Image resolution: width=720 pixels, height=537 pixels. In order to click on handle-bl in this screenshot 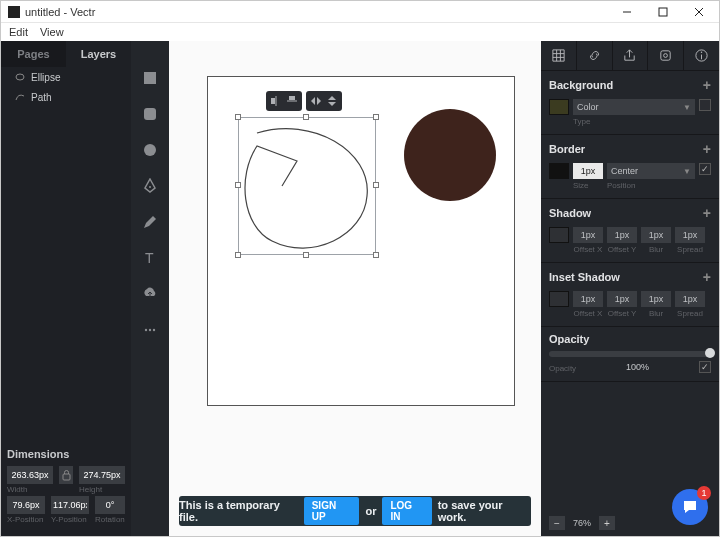, I will do `click(238, 255)`.